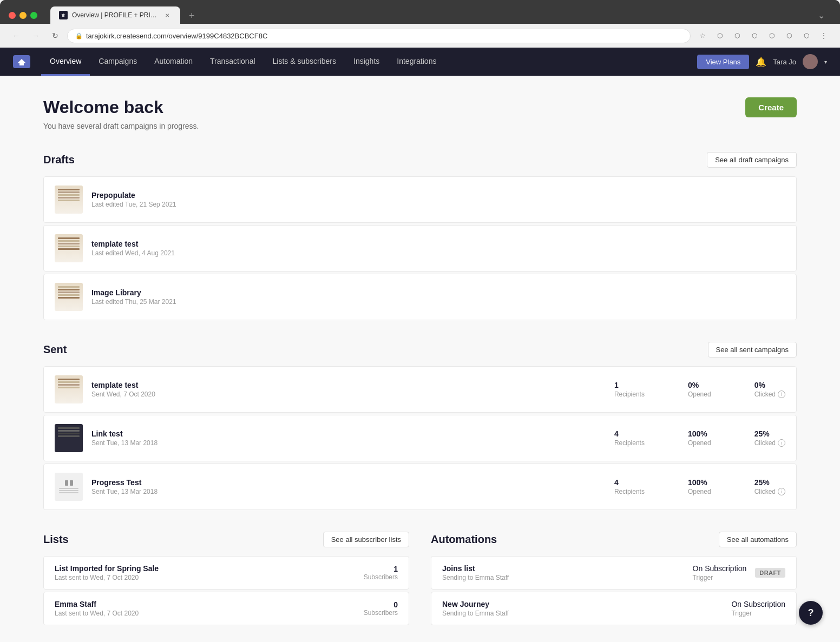 This screenshot has height=642, width=840. Describe the element at coordinates (758, 540) in the screenshot. I see `see-all-automations-button: See all automations` at that location.